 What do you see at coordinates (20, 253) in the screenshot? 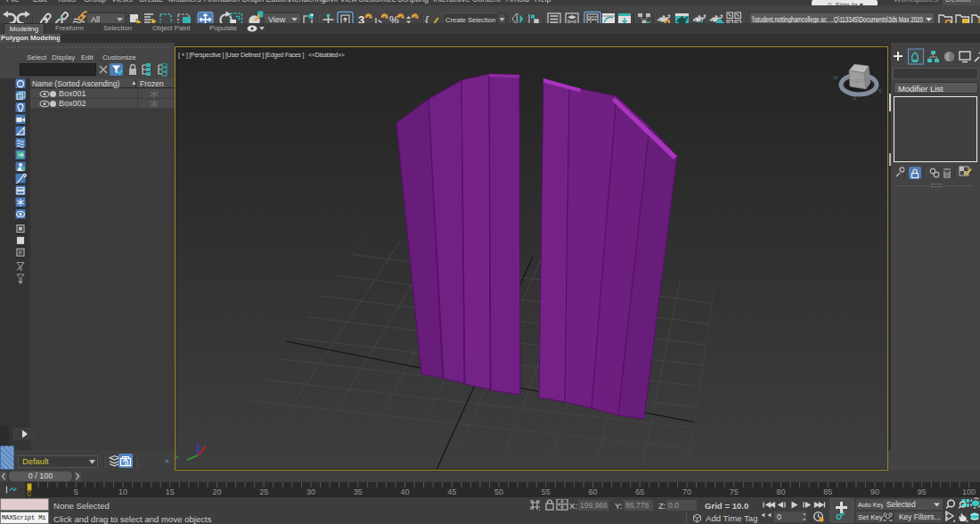
I see `svg-text: F` at bounding box center [20, 253].